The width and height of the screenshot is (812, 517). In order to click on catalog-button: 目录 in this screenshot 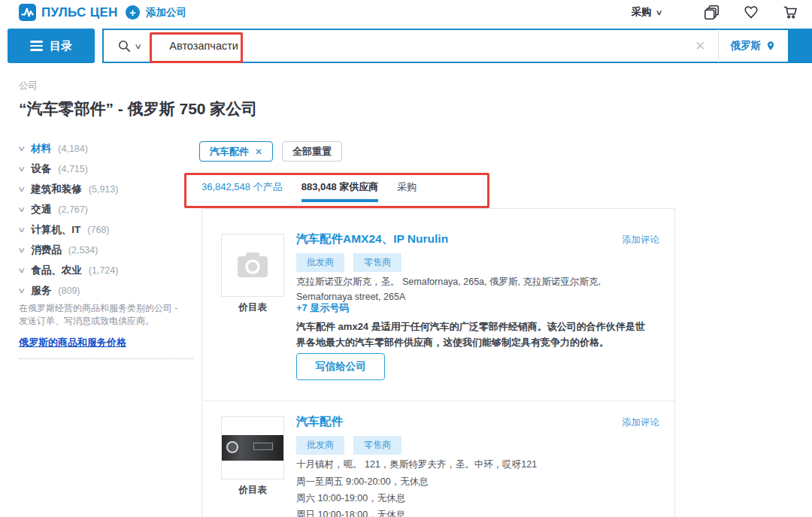, I will do `click(51, 46)`.